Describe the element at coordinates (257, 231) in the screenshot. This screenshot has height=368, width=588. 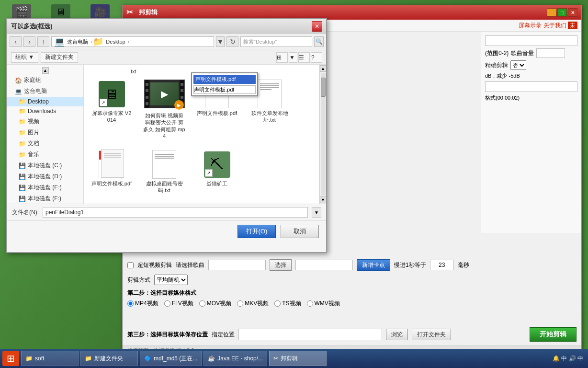
I see `open-button: 打开(O)` at that location.